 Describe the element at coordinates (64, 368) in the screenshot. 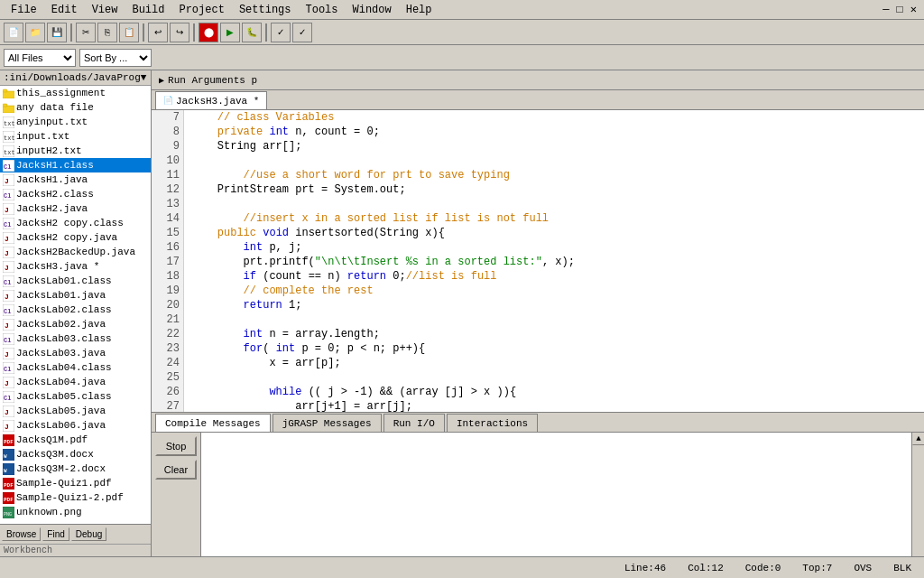

I see `file-item-name: JacksLab04.class` at that location.